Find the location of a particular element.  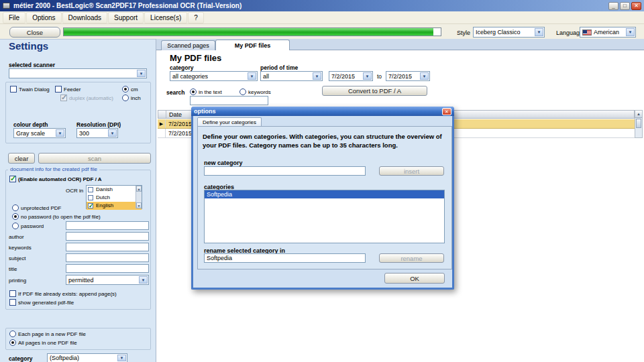

ocr-enable-checkbox is located at coordinates (13, 179).